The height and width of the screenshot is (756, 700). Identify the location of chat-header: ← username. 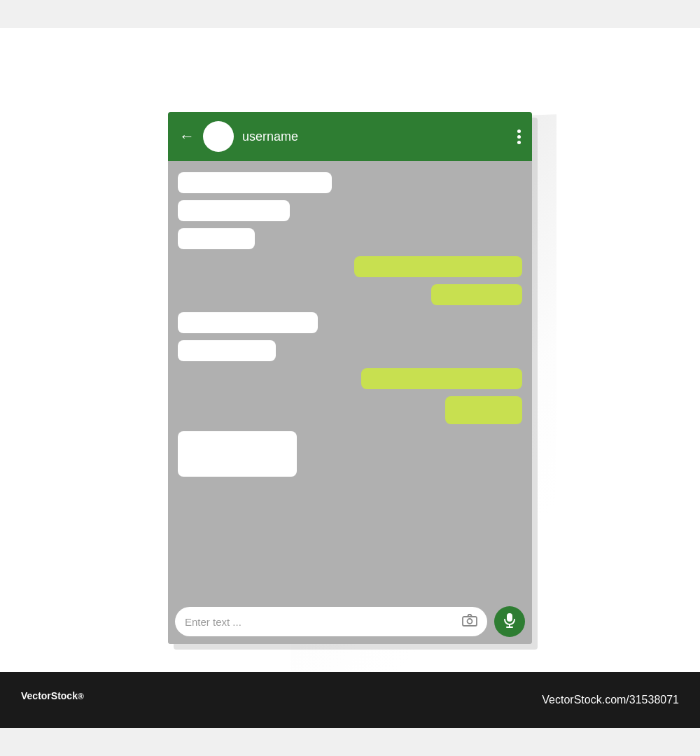
(350, 136).